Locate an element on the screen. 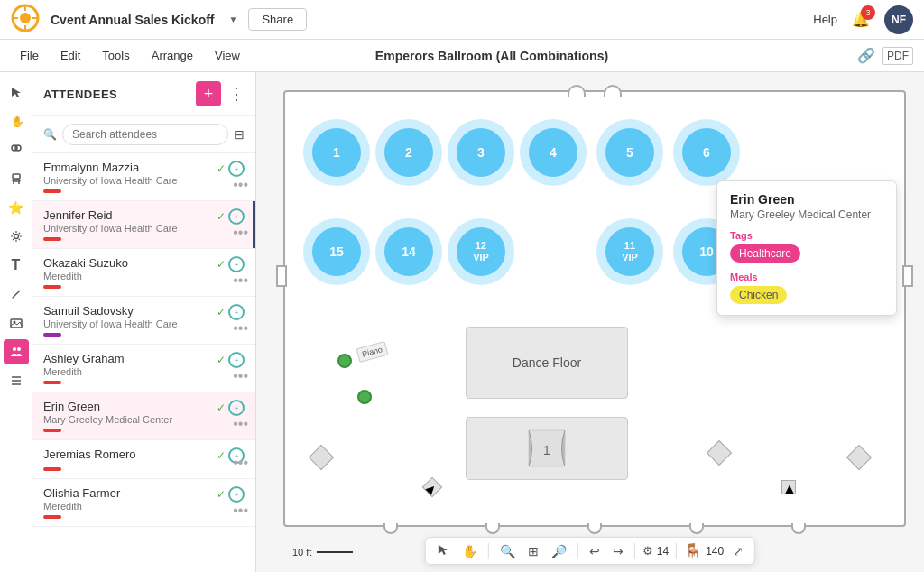 The image size is (924, 572). piano-label: Piano is located at coordinates (372, 352).